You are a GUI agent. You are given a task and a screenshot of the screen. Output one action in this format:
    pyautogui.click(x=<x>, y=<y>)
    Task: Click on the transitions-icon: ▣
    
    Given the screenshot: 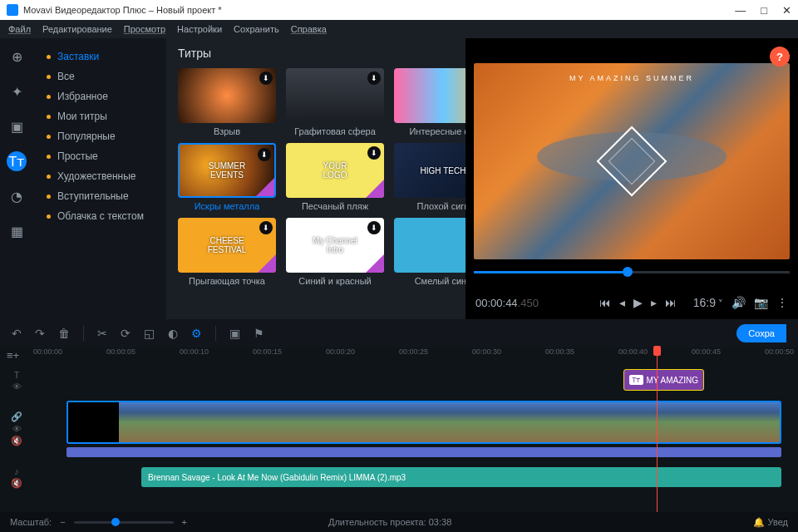 What is the action you would take?
    pyautogui.click(x=17, y=126)
    